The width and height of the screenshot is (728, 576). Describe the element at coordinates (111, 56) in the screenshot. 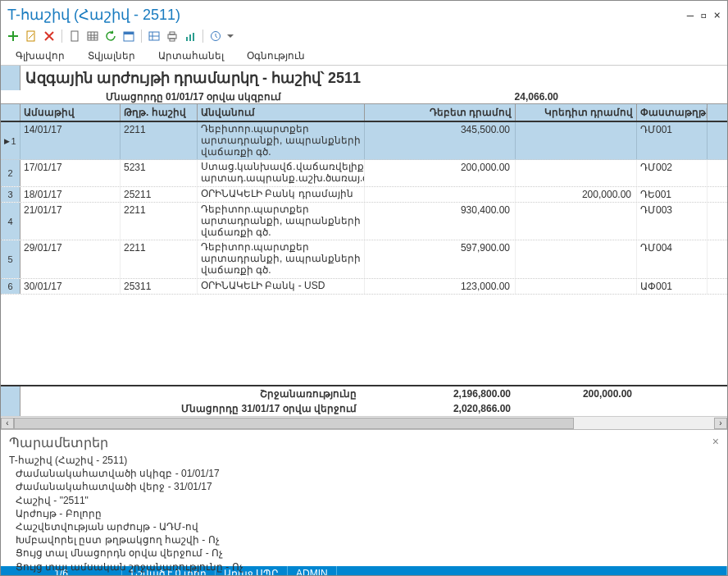

I see `menu-data: Տվյալներ` at that location.